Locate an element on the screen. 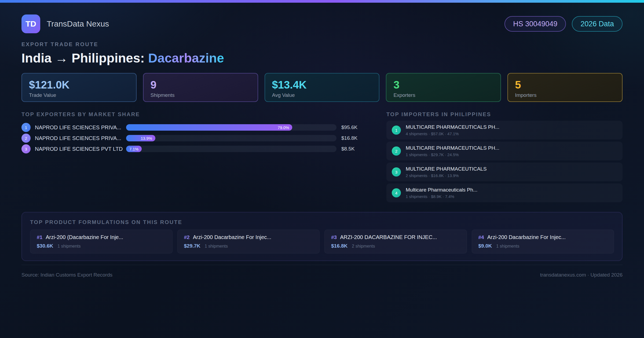  importer-info: MULTICARE PHARMACEUTICALS PH... 4 shipme… is located at coordinates (452, 130).